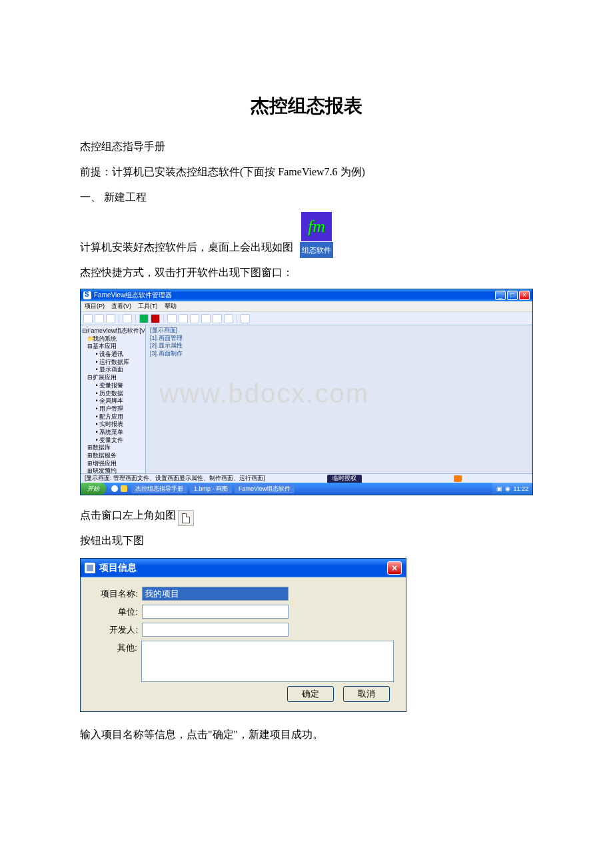 The width and height of the screenshot is (613, 868). Describe the element at coordinates (128, 515) in the screenshot. I see `click-corner-text: 点击窗口左上角如图` at that location.